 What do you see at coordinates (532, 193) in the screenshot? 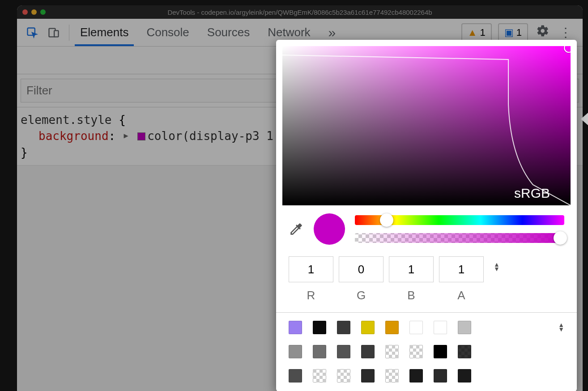
I see `gamut-label: sRGB` at bounding box center [532, 193].